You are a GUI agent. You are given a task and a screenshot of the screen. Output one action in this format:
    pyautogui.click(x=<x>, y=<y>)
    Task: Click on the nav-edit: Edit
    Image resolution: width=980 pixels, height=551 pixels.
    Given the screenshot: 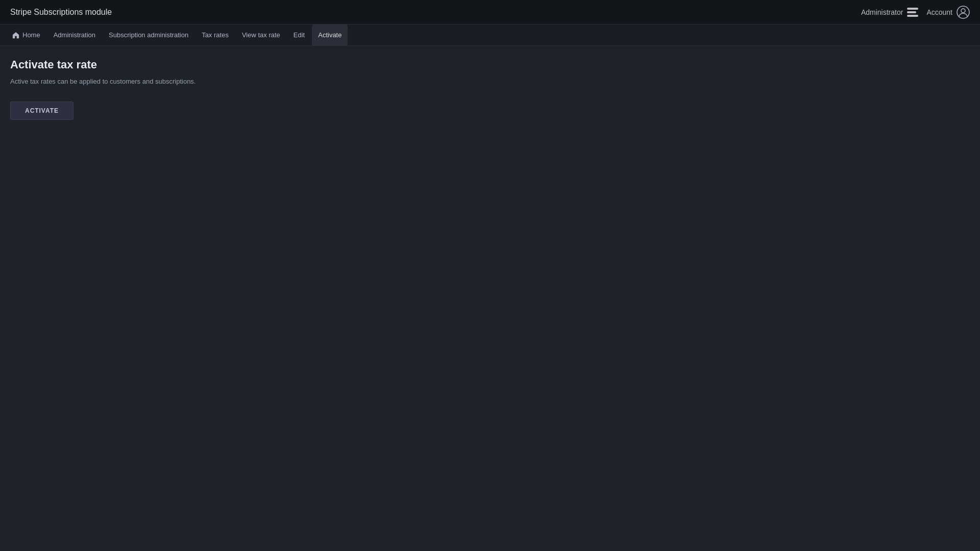 What is the action you would take?
    pyautogui.click(x=299, y=35)
    